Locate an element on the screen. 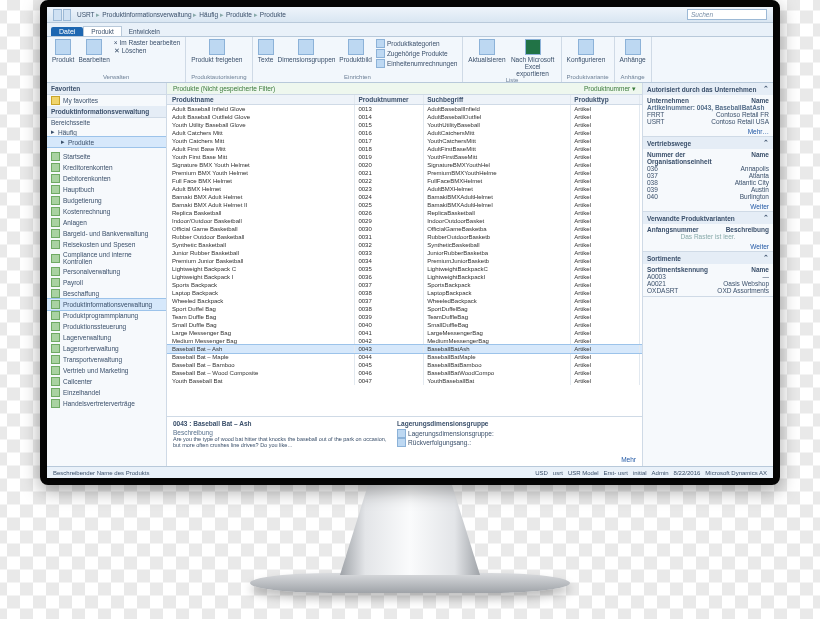 The image size is (820, 619). nav-section-module: Produktinformationsverwaltung is located at coordinates (106, 112).